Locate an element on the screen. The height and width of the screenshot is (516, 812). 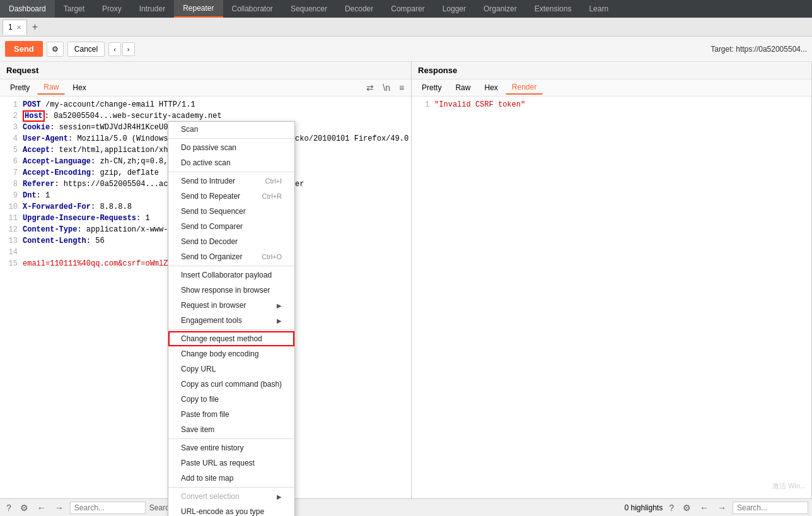
cm-item-27: Add to site map is located at coordinates (231, 478).